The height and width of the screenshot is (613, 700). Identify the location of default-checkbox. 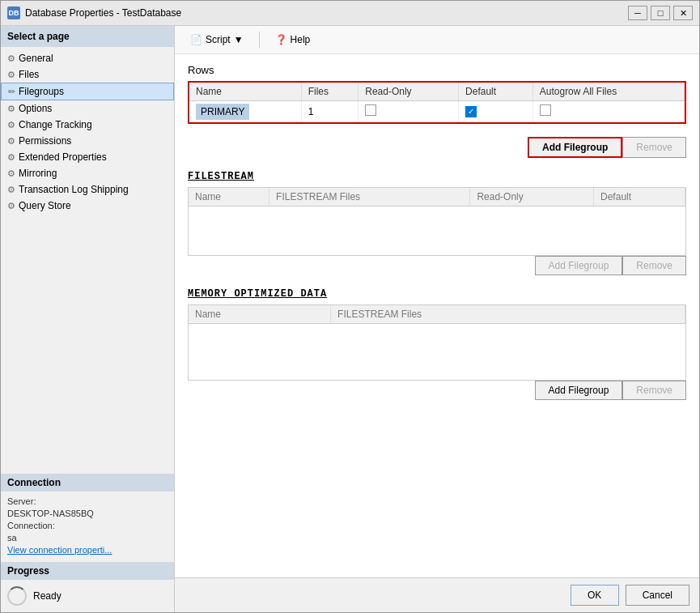
(471, 112).